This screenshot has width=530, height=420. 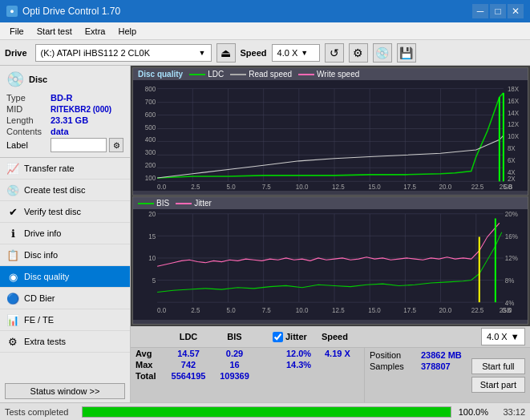 What do you see at coordinates (13, 212) in the screenshot?
I see `verify-disc-icon: ✔` at bounding box center [13, 212].